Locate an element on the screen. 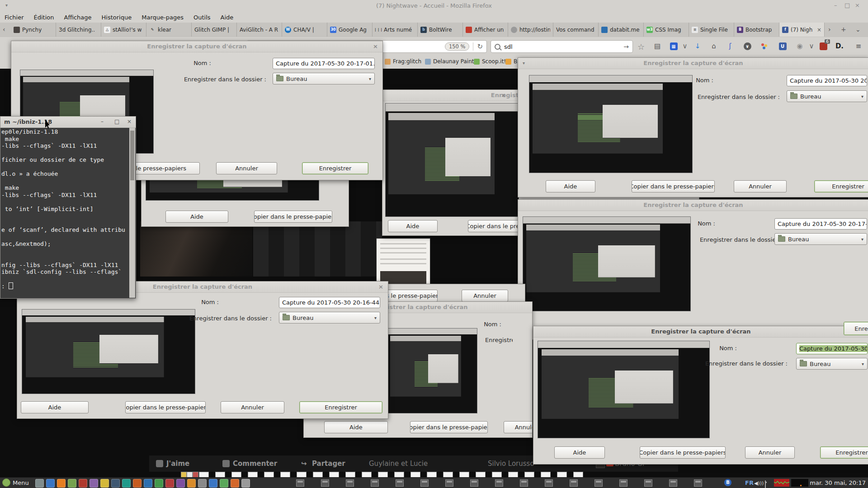 The height and width of the screenshot is (488, 868). download-icon: ↓ is located at coordinates (698, 46).